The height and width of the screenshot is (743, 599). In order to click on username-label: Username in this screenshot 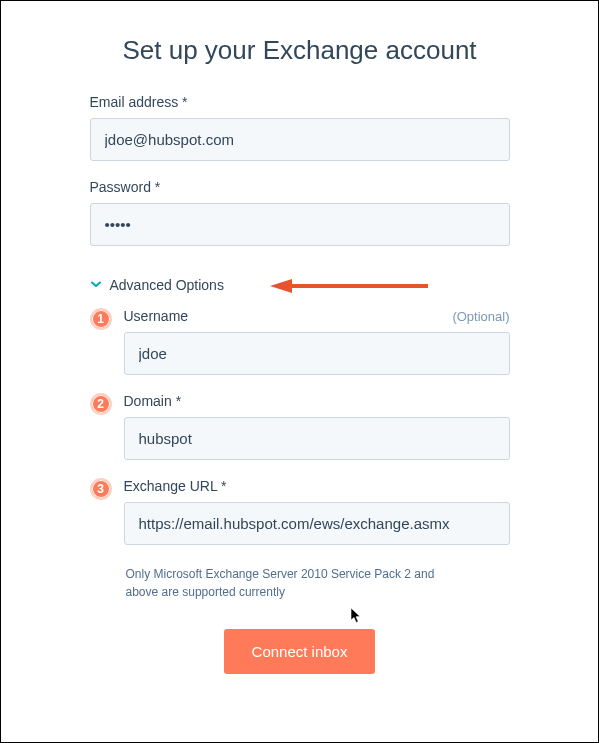, I will do `click(156, 316)`.